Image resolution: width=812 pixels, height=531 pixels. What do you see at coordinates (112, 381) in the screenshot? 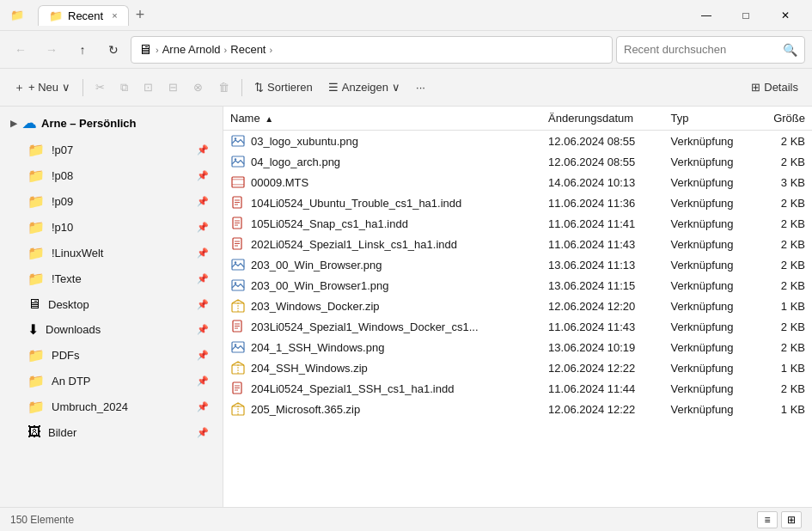
I see `sidebar-item-an-dtp: 📁 An DTP 📌` at bounding box center [112, 381].